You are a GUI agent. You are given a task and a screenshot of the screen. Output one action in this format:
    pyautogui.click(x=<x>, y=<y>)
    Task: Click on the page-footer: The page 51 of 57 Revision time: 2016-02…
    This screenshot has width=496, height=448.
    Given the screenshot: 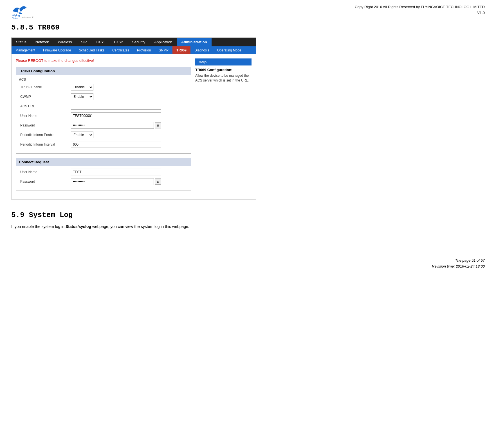 What is the action you would take?
    pyautogui.click(x=248, y=264)
    